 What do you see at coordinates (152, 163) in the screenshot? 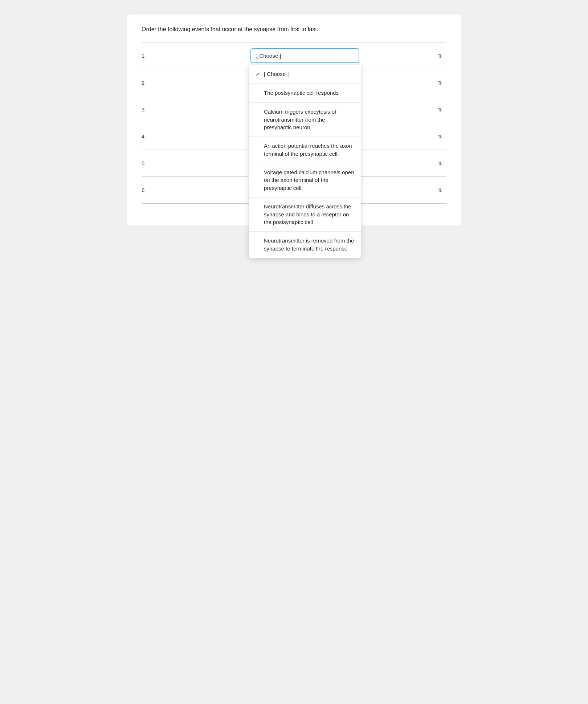
I see `row-number-5: 5` at bounding box center [152, 163].